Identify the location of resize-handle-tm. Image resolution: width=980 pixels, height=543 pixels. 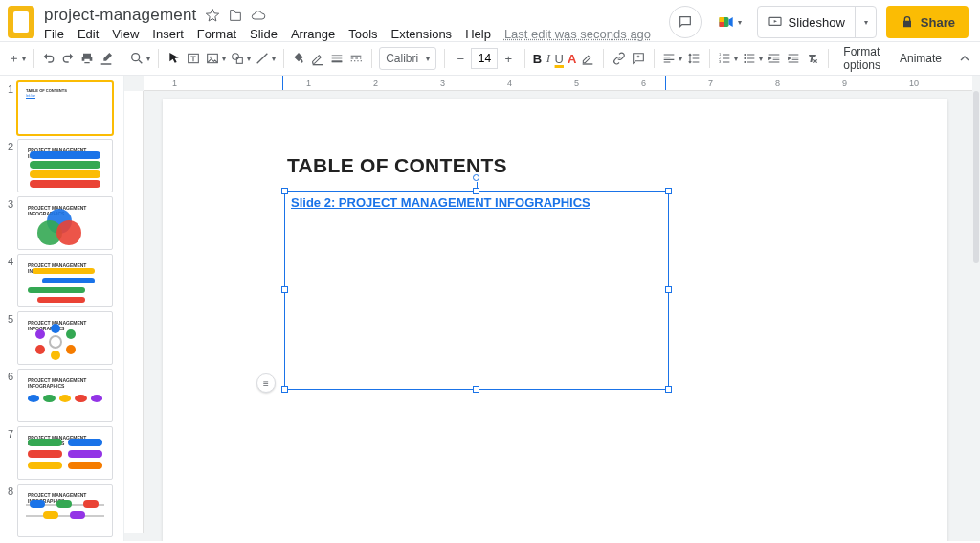
(477, 192).